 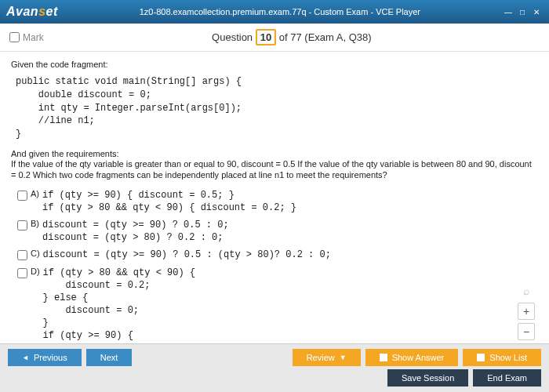 What do you see at coordinates (274, 169) in the screenshot?
I see `requirements-text: If the value of the qty variable is grea…` at bounding box center [274, 169].